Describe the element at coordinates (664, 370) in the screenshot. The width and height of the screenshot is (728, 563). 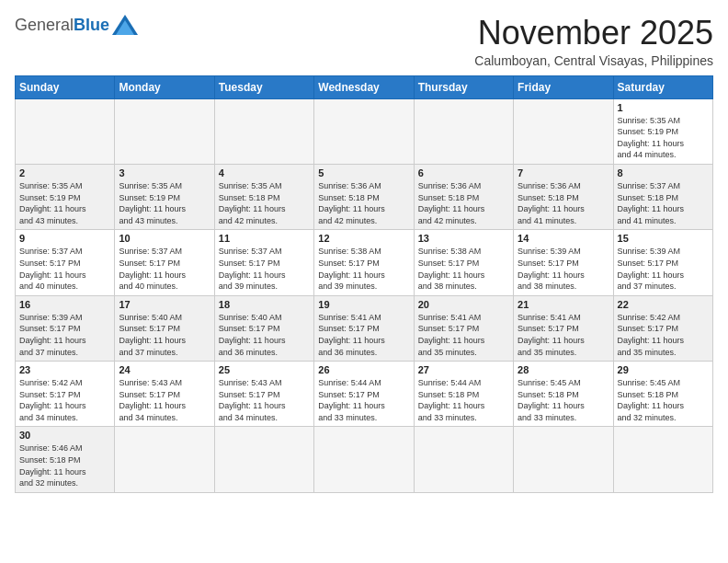
I see `day-number: 29` at that location.